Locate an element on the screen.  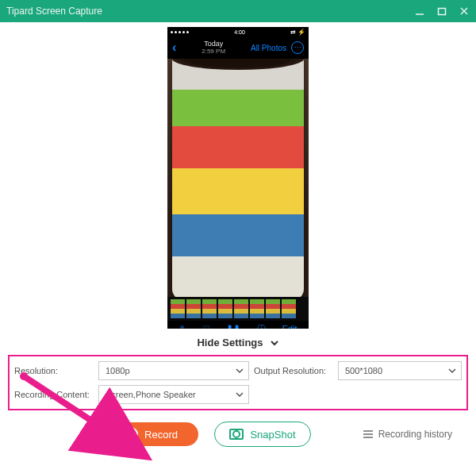
camera-icon is located at coordinates (236, 434).